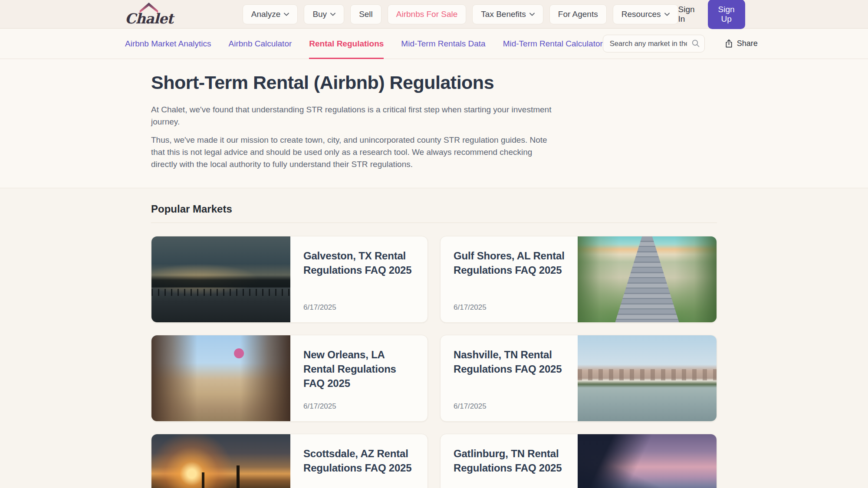  What do you see at coordinates (508, 14) in the screenshot?
I see `nav-tax-benefits-button: Tax Benefits` at bounding box center [508, 14].